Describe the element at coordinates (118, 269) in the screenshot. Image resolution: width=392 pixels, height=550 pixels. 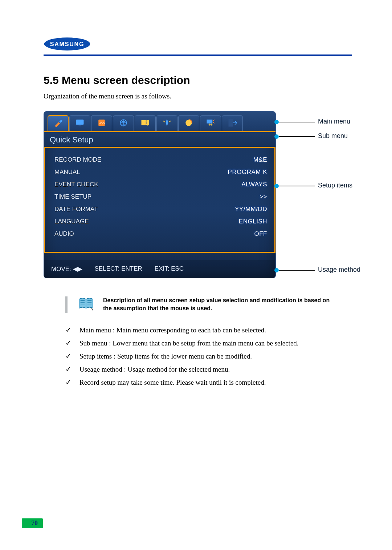
I see `usage-select: SELECT: ENTER` at that location.